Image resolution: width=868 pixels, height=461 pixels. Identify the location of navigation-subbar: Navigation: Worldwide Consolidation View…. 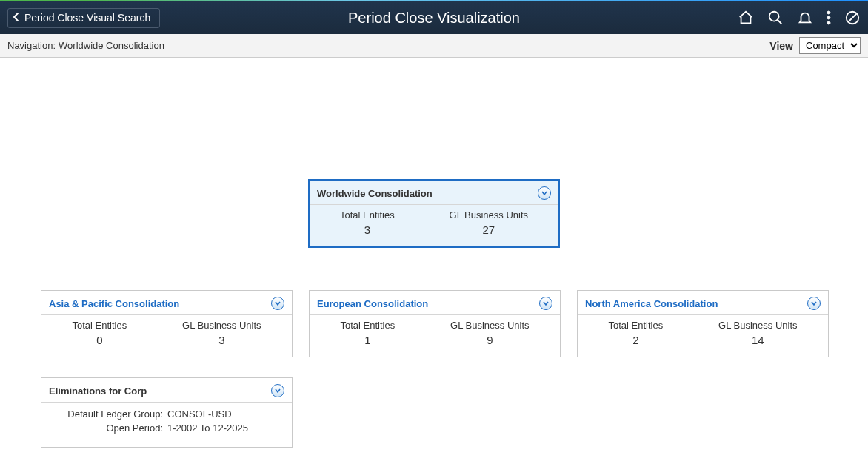
(434, 46).